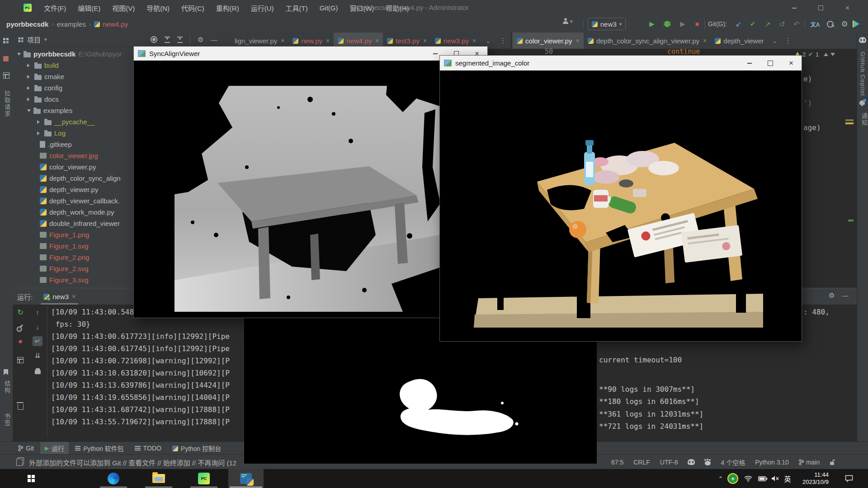 This screenshot has height=488, width=868. Describe the element at coordinates (788, 479) in the screenshot. I see `tray-ime-language: 英` at that location.